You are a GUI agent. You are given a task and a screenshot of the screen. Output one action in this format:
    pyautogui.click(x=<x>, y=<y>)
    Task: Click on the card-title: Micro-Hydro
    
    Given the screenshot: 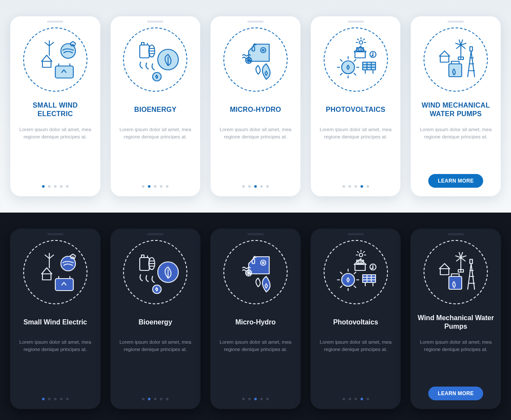 What is the action you would take?
    pyautogui.click(x=256, y=322)
    